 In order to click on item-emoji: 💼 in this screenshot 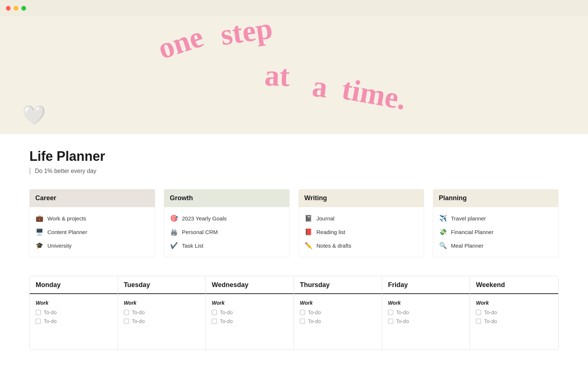, I will do `click(40, 219)`.